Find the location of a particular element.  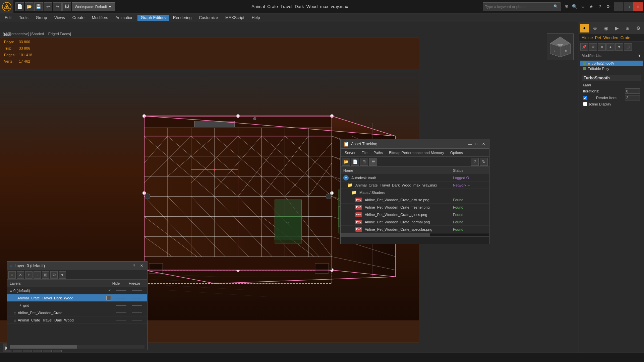

viewport-button: 🖼 is located at coordinates (67, 7).